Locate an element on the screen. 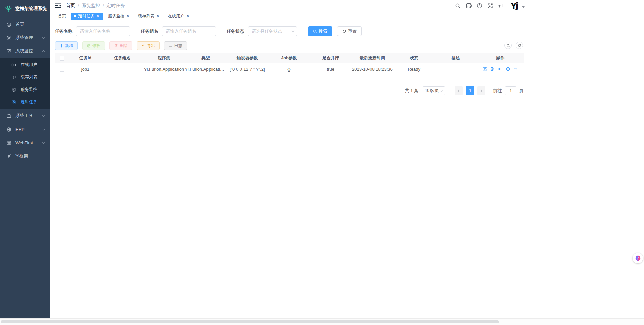 The height and width of the screenshot is (325, 644). cell-task-group is located at coordinates (122, 69).